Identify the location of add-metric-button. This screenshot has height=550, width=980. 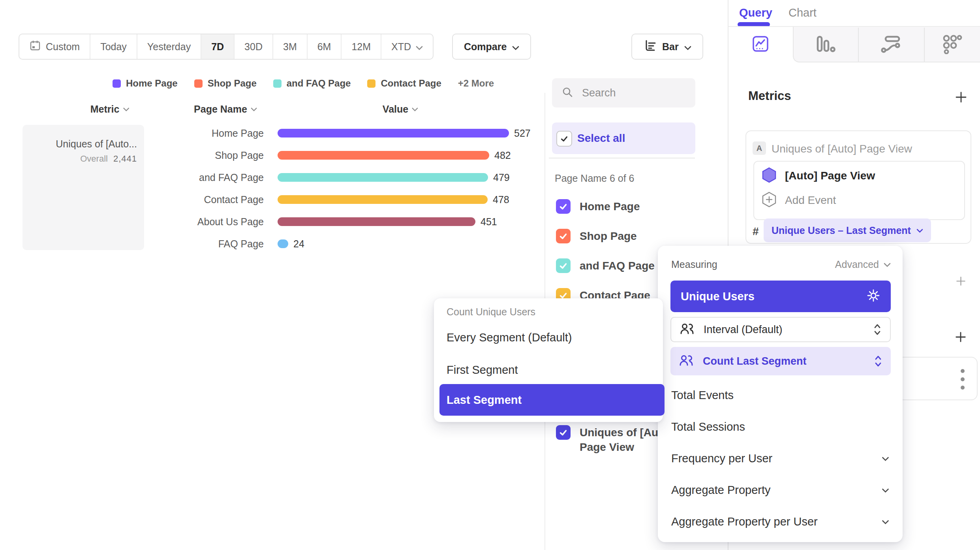
(961, 98).